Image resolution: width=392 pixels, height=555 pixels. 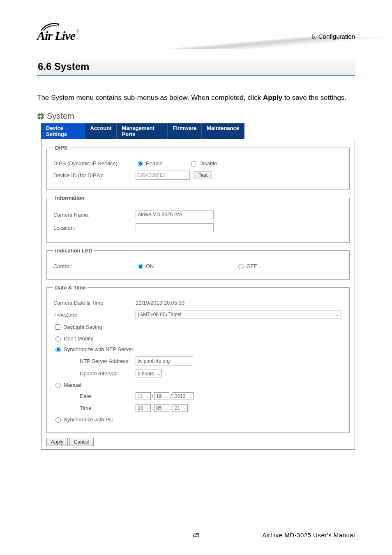 What do you see at coordinates (160, 163) in the screenshot?
I see `dips-enable-radio: Enable` at bounding box center [160, 163].